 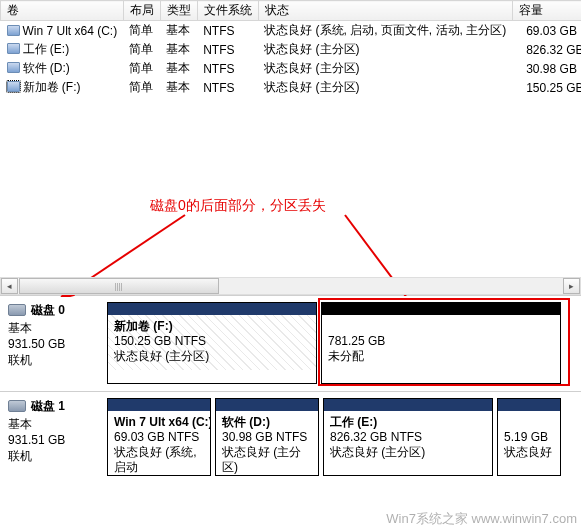 I want to click on scroll-right-button: ▸, so click(x=572, y=286).